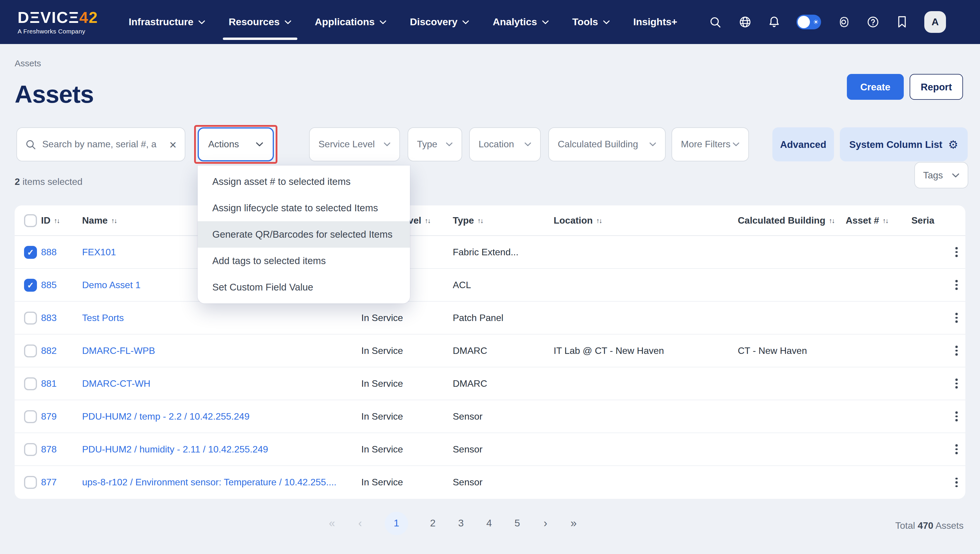  Describe the element at coordinates (936, 87) in the screenshot. I see `report-button: Report` at that location.